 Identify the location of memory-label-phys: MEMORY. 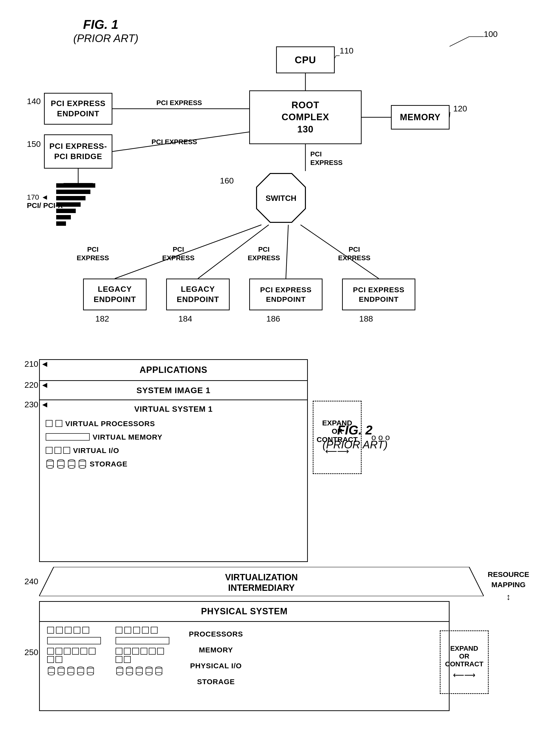
(216, 650).